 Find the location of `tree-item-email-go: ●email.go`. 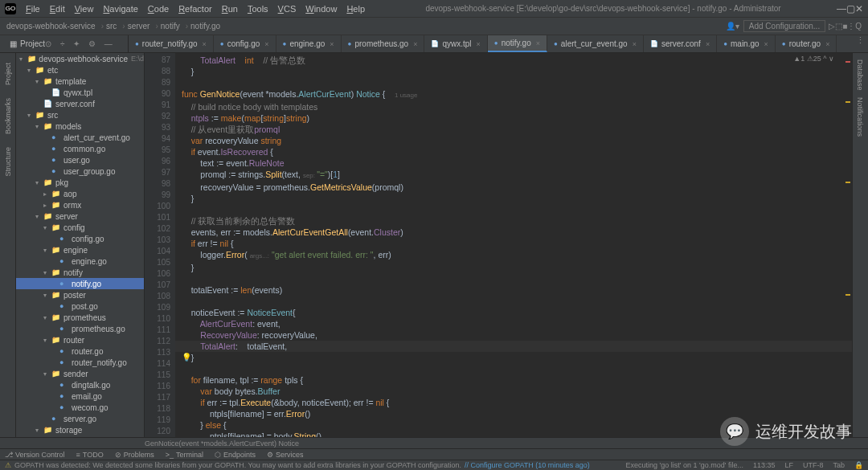

tree-item-email-go: ●email.go is located at coordinates (80, 396).